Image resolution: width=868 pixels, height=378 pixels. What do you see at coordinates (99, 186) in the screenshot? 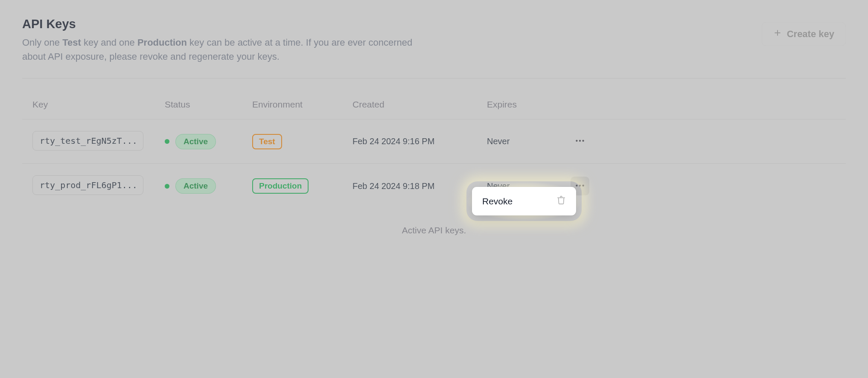
I see `key-cell: rty_prod_rFL6gP1...` at bounding box center [99, 186].